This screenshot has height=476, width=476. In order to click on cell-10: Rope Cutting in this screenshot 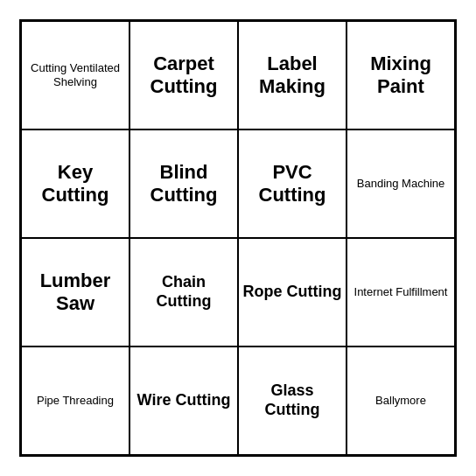, I will do `click(292, 292)`.